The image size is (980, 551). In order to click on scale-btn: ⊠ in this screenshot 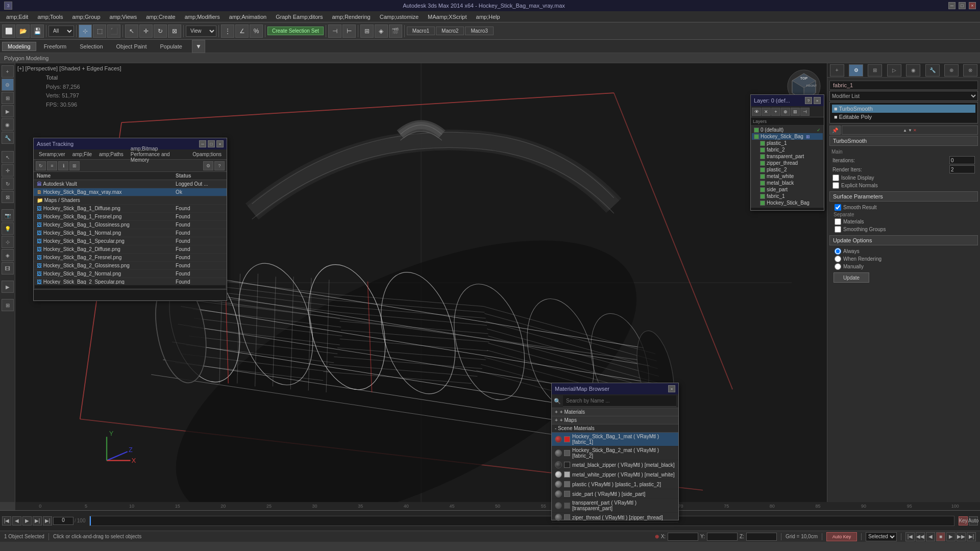, I will do `click(175, 31)`.